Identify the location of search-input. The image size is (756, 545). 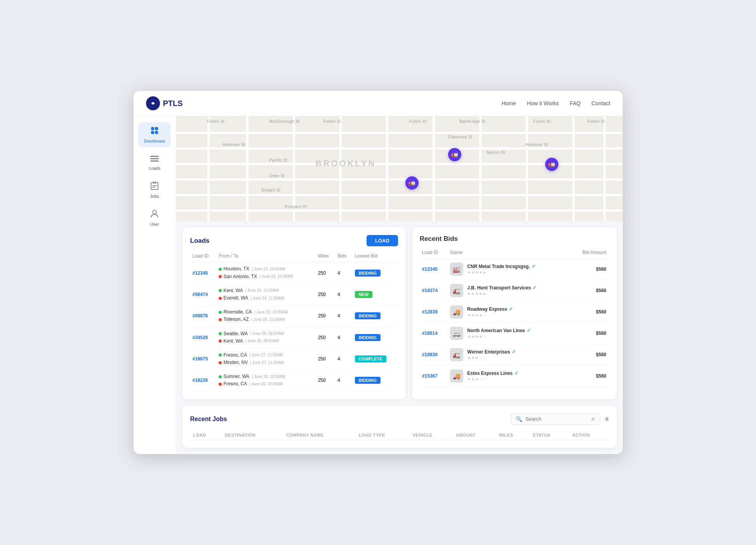
(556, 419).